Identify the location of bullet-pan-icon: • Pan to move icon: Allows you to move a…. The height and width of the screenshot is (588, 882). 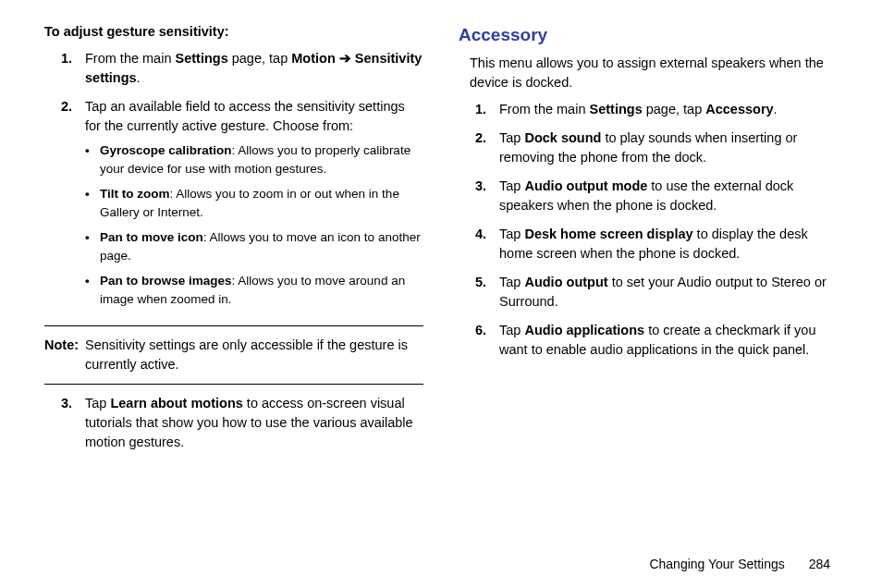
(254, 246).